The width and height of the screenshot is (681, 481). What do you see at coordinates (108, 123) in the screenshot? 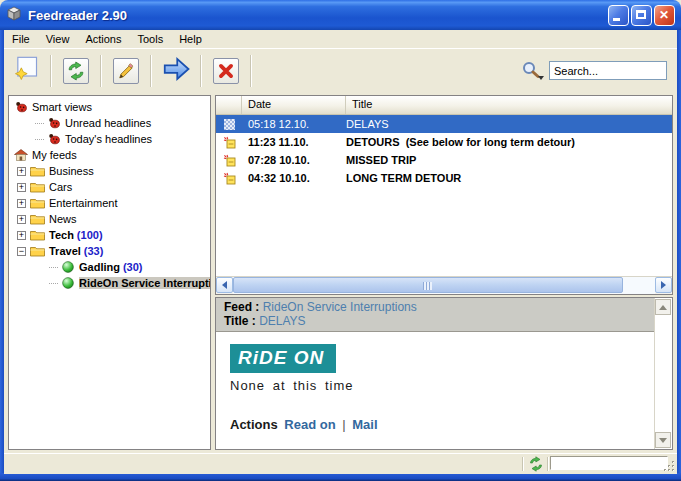
I see `tree-item-label: Unread headlines` at bounding box center [108, 123].